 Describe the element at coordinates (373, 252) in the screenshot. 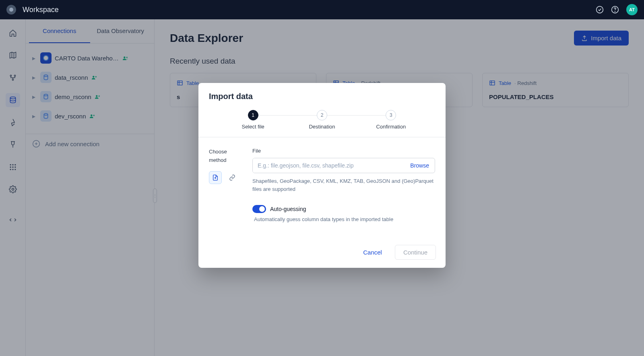

I see `cancel-button: Cancel` at that location.